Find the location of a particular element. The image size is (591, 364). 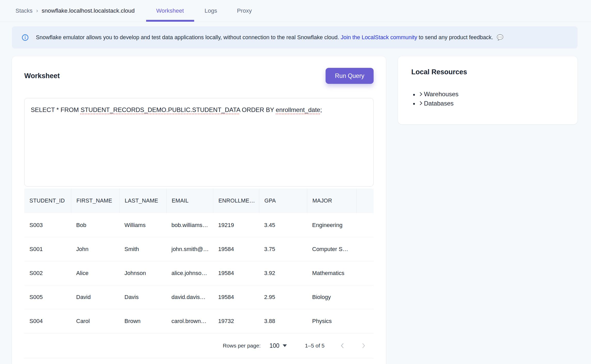

tab-worksheet: Worksheet is located at coordinates (170, 11).